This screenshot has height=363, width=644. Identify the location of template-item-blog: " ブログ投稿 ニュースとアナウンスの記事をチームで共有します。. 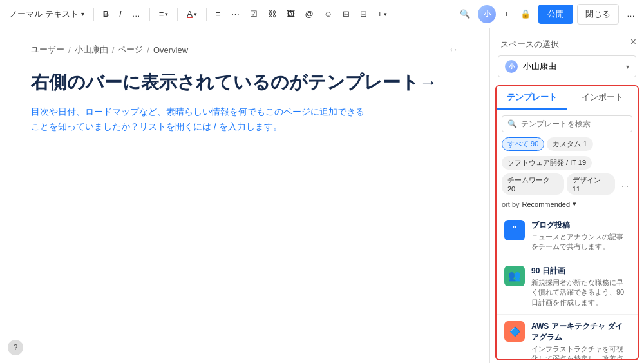
(567, 236).